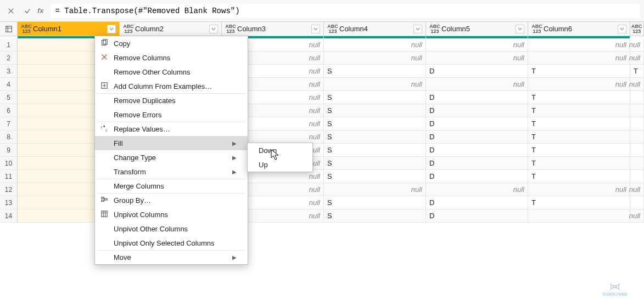 The width and height of the screenshot is (644, 301). Describe the element at coordinates (69, 29) in the screenshot. I see `column-header-1: ABC123Column1` at that location.